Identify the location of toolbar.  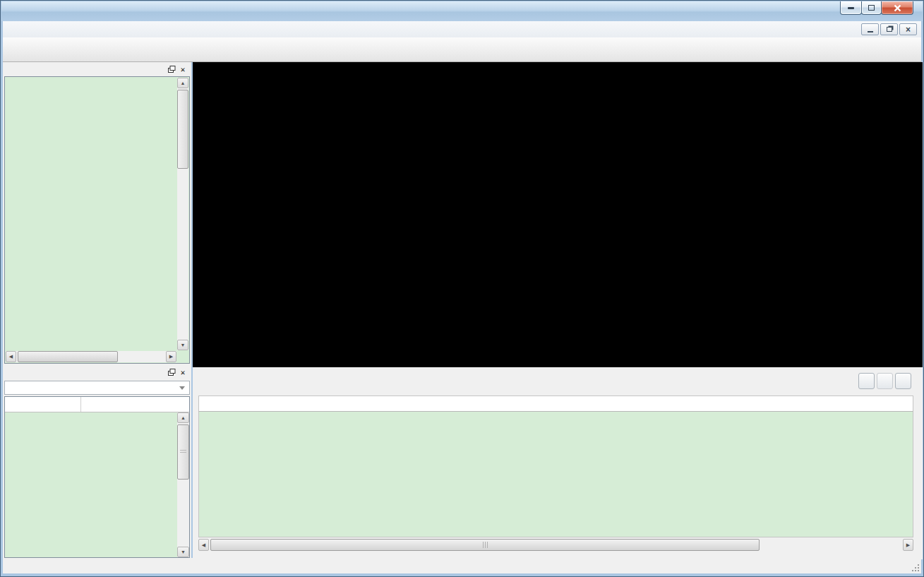
(462, 49).